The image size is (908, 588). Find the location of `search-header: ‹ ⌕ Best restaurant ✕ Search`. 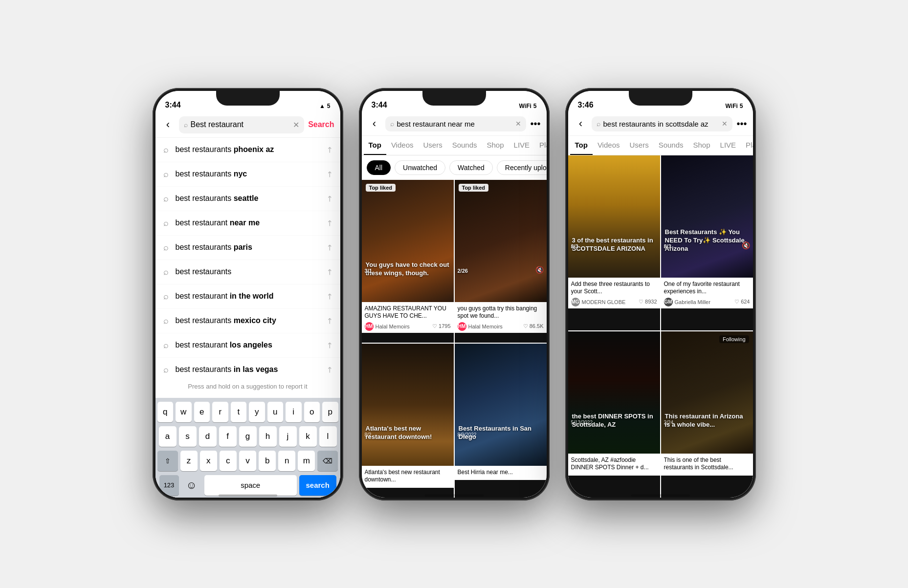

search-header: ‹ ⌕ Best restaurant ✕ Search is located at coordinates (248, 125).